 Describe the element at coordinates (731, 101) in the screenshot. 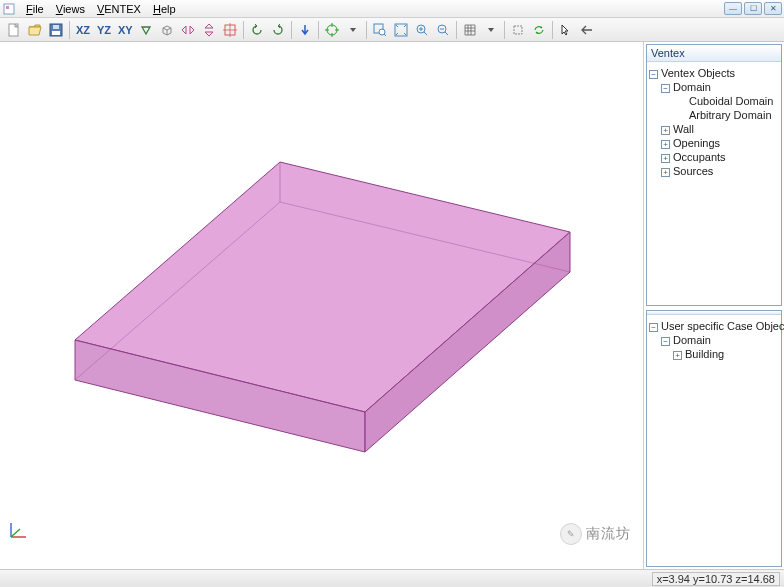

I see `tree-cuboidal: Cuboidal Domain` at that location.